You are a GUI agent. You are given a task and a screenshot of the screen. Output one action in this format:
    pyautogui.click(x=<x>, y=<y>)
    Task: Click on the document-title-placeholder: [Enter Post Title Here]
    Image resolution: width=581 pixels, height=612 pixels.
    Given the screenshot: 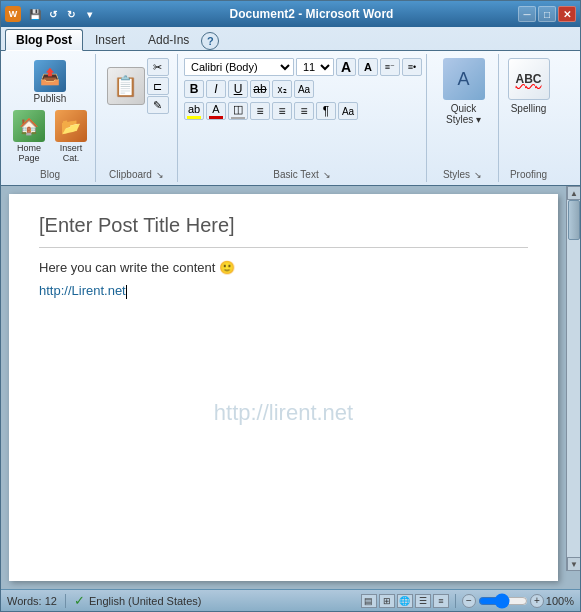 What is the action you would take?
    pyautogui.click(x=284, y=231)
    